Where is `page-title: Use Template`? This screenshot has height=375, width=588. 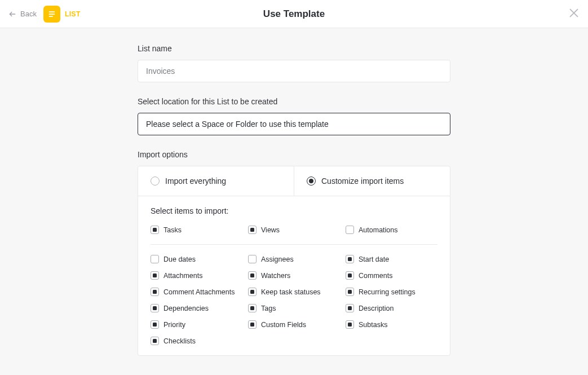
page-title: Use Template is located at coordinates (294, 14).